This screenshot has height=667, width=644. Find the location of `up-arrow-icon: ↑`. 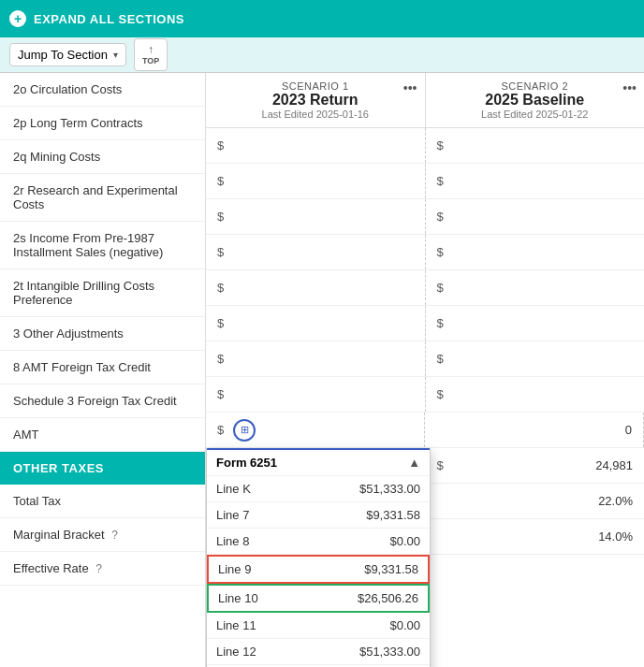

up-arrow-icon: ↑ is located at coordinates (151, 50).